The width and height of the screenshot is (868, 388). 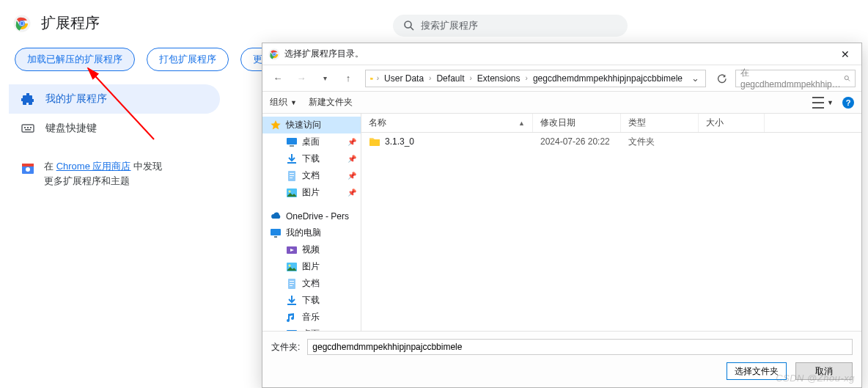 What do you see at coordinates (320, 158) in the screenshot?
I see `tree-downloads: 下载📌` at bounding box center [320, 158].